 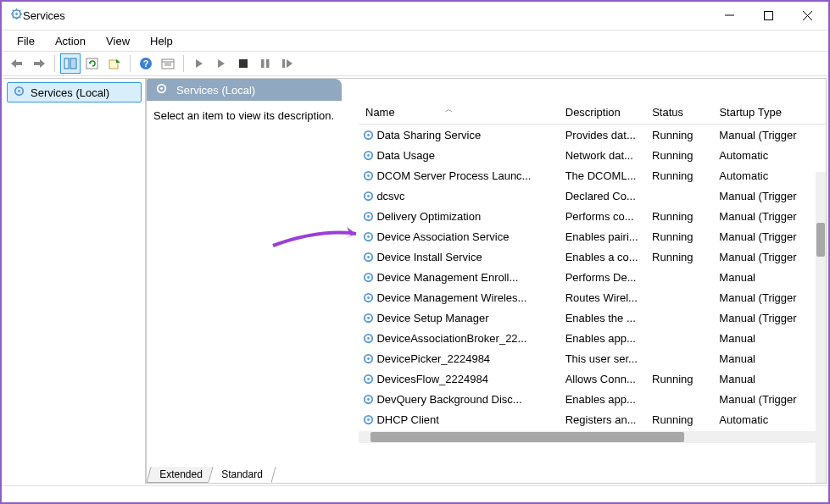 What do you see at coordinates (70, 41) in the screenshot?
I see `menu-action: Action` at bounding box center [70, 41].